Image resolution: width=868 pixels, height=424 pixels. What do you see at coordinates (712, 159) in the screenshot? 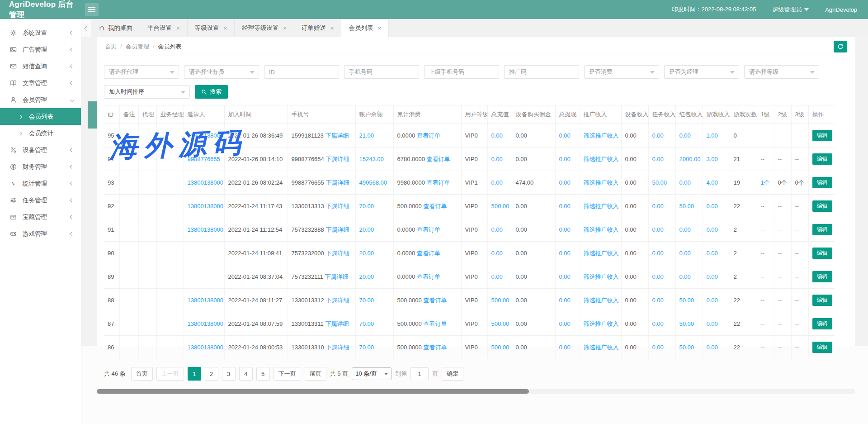
I see `game-income-value: 3.00` at bounding box center [712, 159].